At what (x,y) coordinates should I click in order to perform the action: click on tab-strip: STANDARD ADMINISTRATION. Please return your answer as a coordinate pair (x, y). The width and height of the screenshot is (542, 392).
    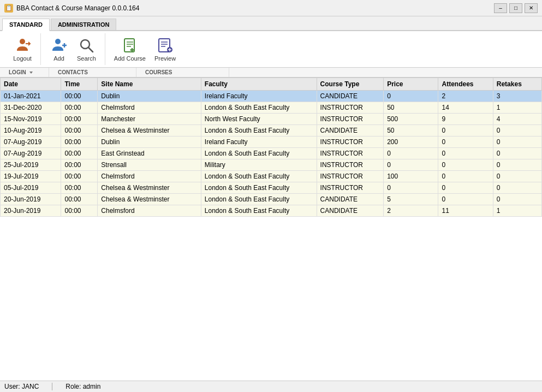
    Looking at the image, I should click on (271, 24).